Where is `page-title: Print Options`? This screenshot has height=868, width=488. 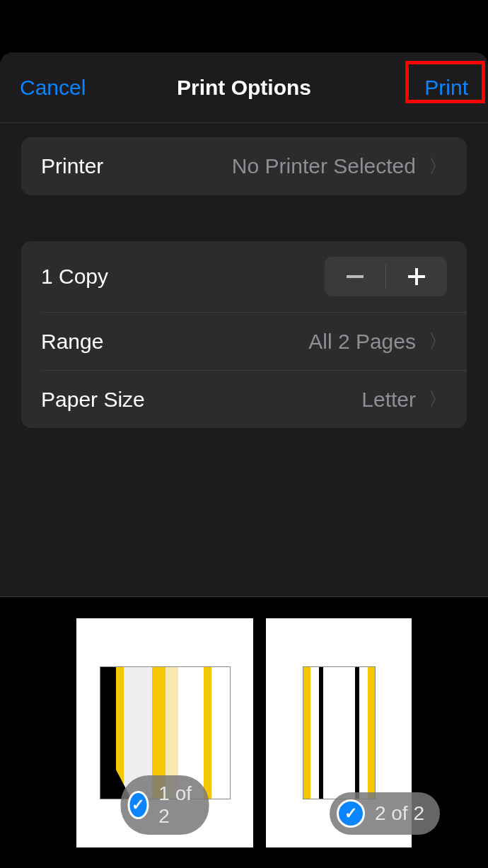
page-title: Print Options is located at coordinates (244, 88).